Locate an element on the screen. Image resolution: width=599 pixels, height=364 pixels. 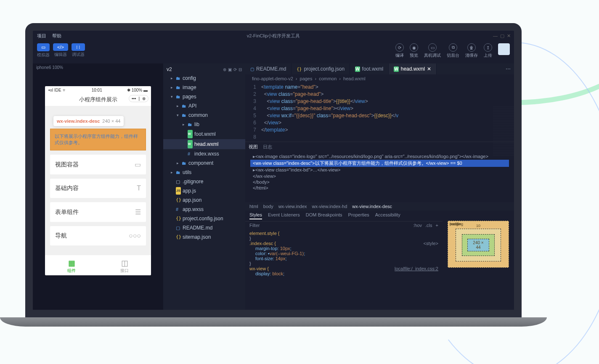
new-folder-icon: ▣ is located at coordinates (230, 70).